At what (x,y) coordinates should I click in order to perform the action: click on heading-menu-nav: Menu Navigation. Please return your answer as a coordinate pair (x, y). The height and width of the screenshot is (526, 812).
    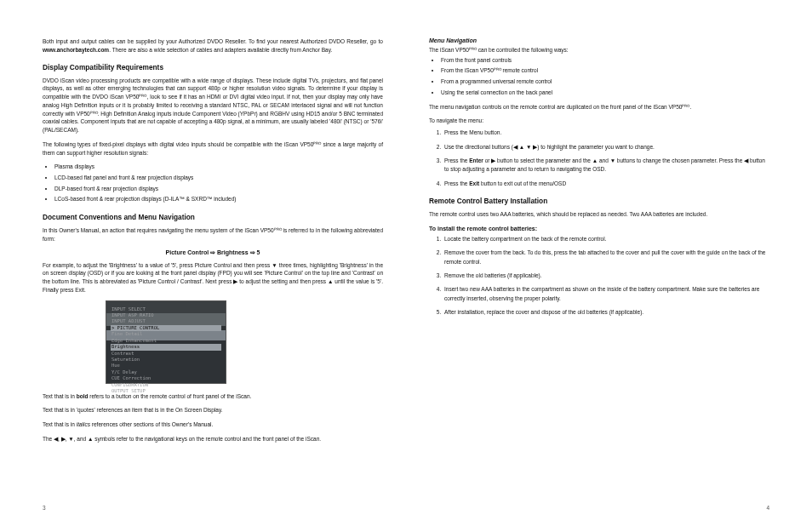
    Looking at the image, I should click on (599, 41).